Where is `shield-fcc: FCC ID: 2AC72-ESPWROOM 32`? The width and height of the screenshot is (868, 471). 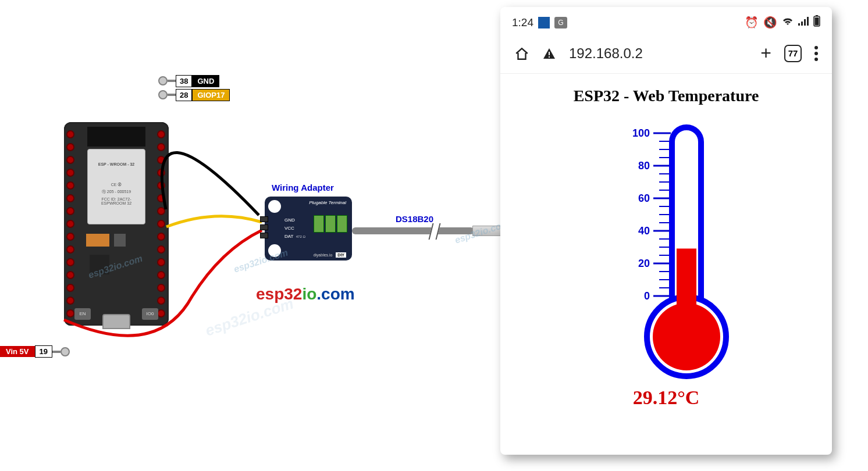 shield-fcc: FCC ID: 2AC72-ESPWROOM 32 is located at coordinates (116, 201).